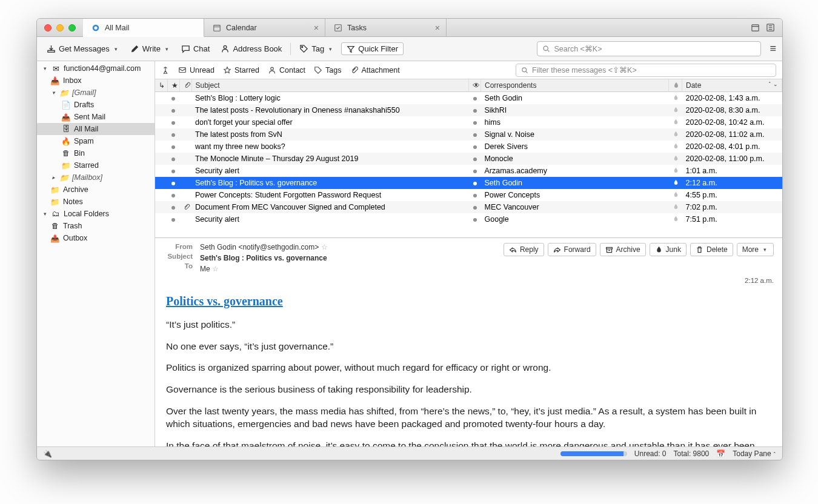 The width and height of the screenshot is (818, 504). Describe the element at coordinates (96, 226) in the screenshot. I see `folder-trash: 🗑Trash` at that location.